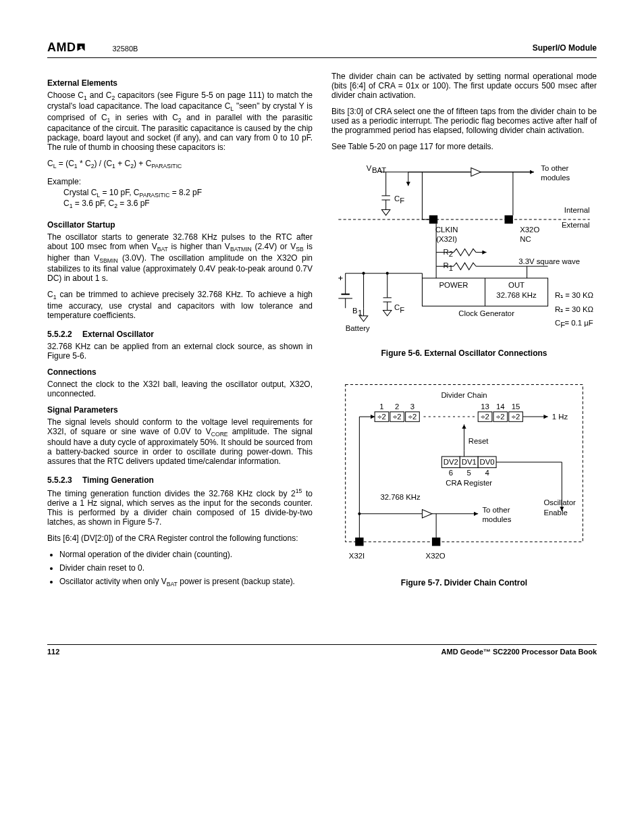  What do you see at coordinates (469, 473) in the screenshot?
I see `svg-text: 5` at bounding box center [469, 473].